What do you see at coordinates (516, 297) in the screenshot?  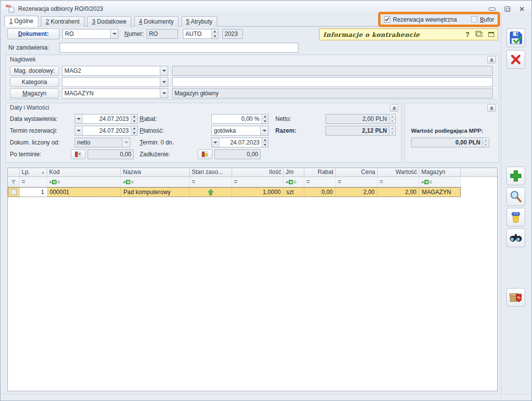 I see `promotions-button: %` at bounding box center [516, 297].